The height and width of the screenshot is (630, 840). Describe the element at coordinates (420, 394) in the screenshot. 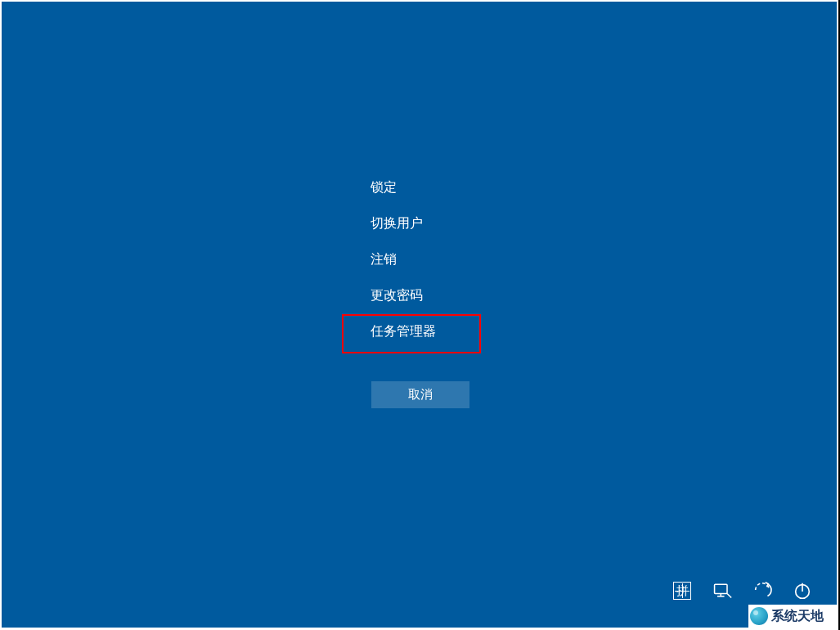

I see `cancel-button-label: 取消` at that location.